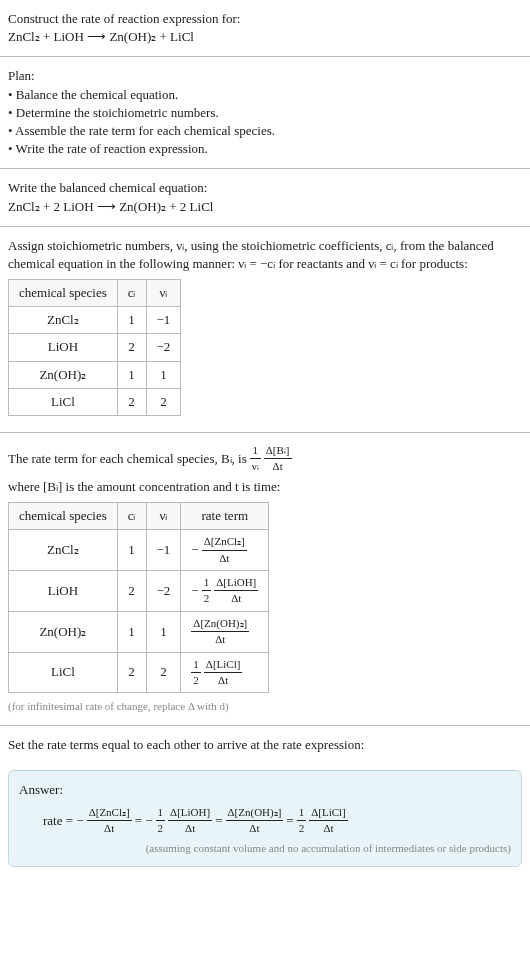 This screenshot has width=530, height=976. What do you see at coordinates (302, 821) in the screenshot?
I see `ans-coef4: 12` at bounding box center [302, 821].